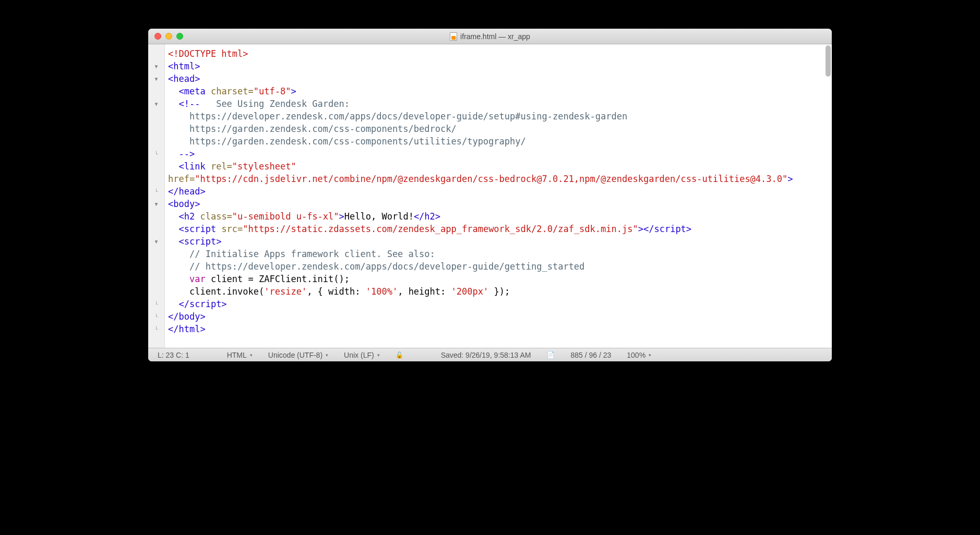 Image resolution: width=980 pixels, height=535 pixels. What do you see at coordinates (298, 355) in the screenshot?
I see `encoding-selector: Unicode (UTF-8)` at bounding box center [298, 355].